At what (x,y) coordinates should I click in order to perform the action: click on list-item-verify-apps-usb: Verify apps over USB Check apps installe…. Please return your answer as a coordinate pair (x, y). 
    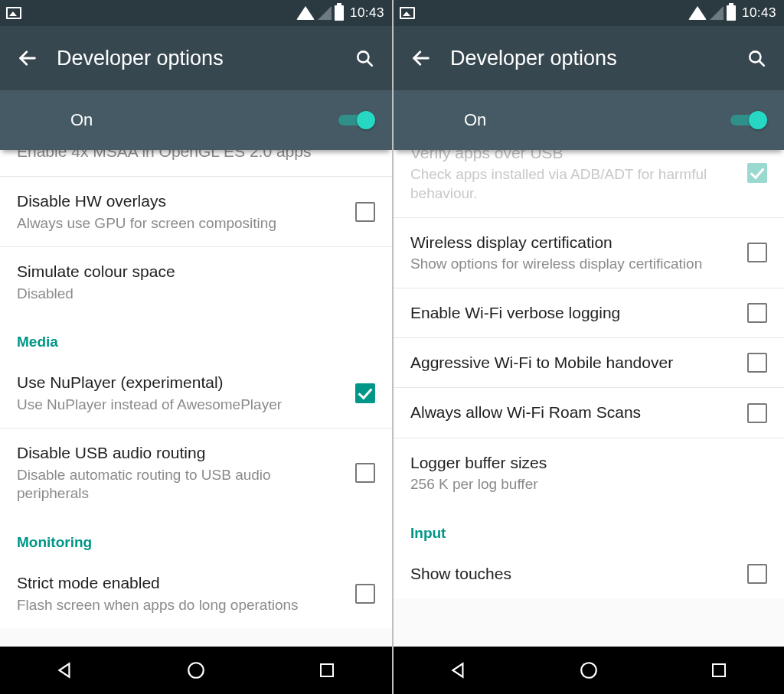
    Looking at the image, I should click on (589, 184).